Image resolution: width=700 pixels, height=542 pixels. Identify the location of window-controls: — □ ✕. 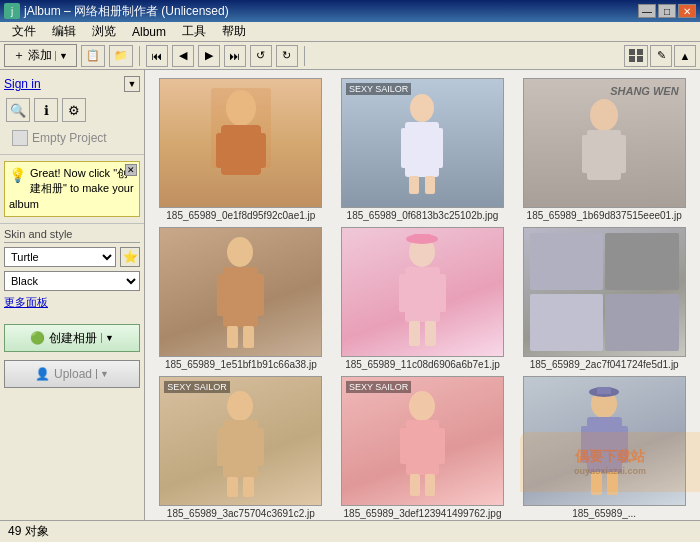
(667, 11).